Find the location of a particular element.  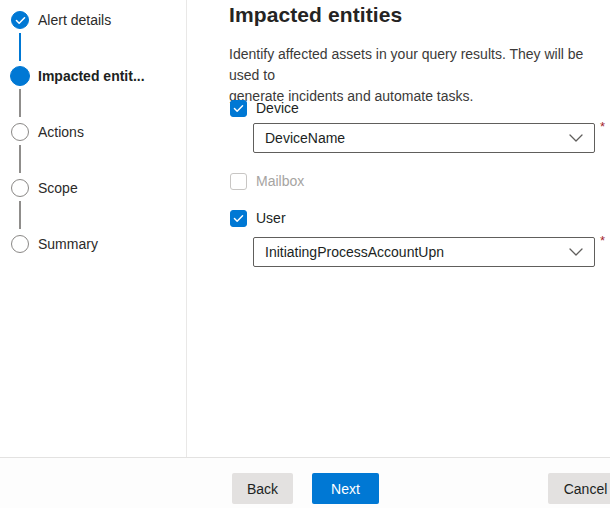

page-description: Identify affected assets in your query r… is located at coordinates (420, 76).